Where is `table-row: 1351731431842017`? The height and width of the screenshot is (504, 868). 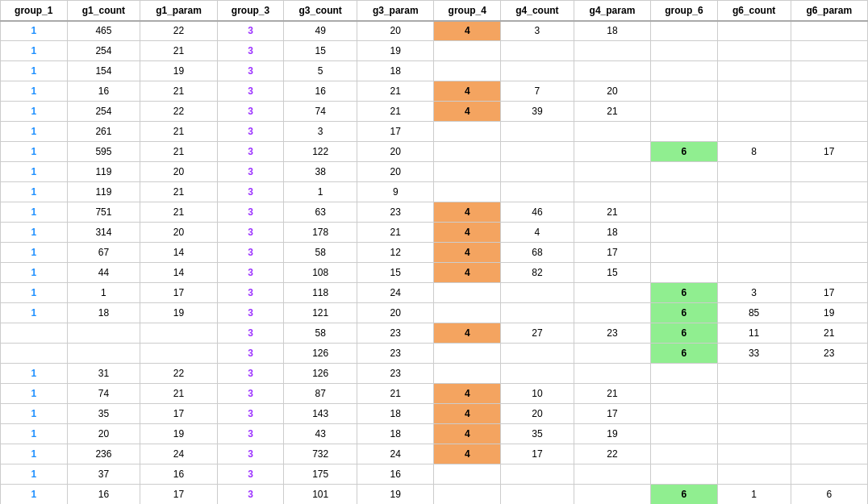
table-row: 1351731431842017 is located at coordinates (434, 414).